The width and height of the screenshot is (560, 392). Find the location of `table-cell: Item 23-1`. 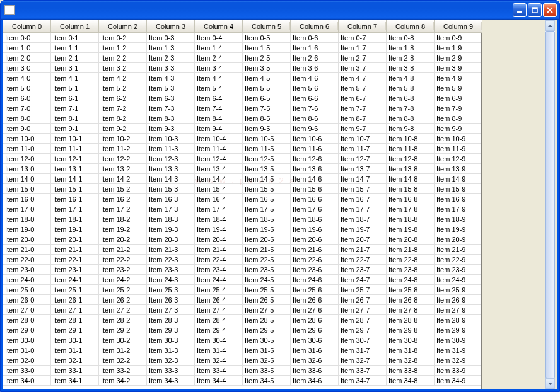

table-cell: Item 23-1 is located at coordinates (75, 270).